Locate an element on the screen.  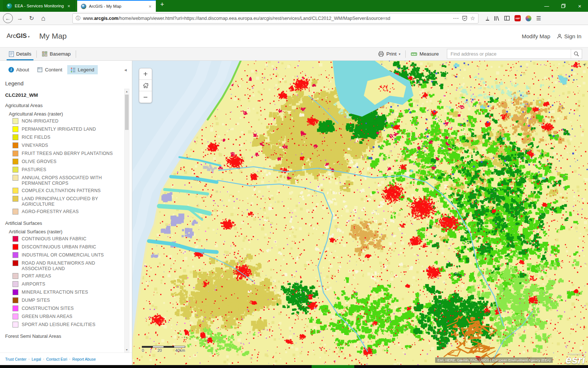
scrollbar-thumb is located at coordinates (127, 112).